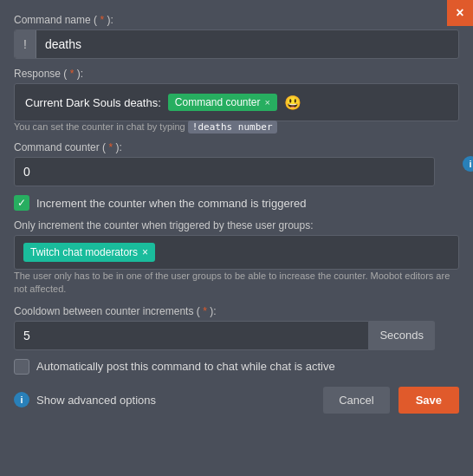  What do you see at coordinates (224, 311) in the screenshot?
I see `cooldown-label: Cooldown between counter increments ( * …` at bounding box center [224, 311].